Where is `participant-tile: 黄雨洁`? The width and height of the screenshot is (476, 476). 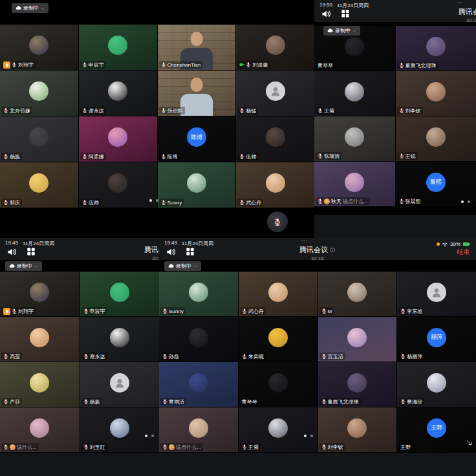
participant-tile: 黄雨洁 is located at coordinates (199, 384).